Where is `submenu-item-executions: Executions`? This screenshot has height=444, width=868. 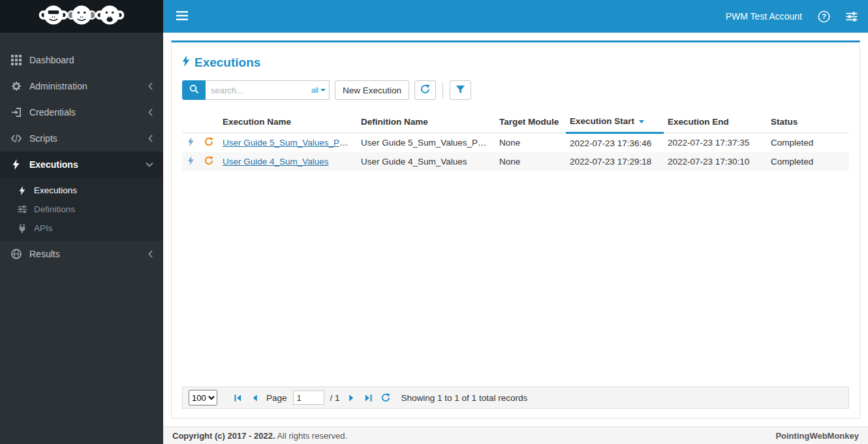
submenu-item-executions: Executions is located at coordinates (82, 191).